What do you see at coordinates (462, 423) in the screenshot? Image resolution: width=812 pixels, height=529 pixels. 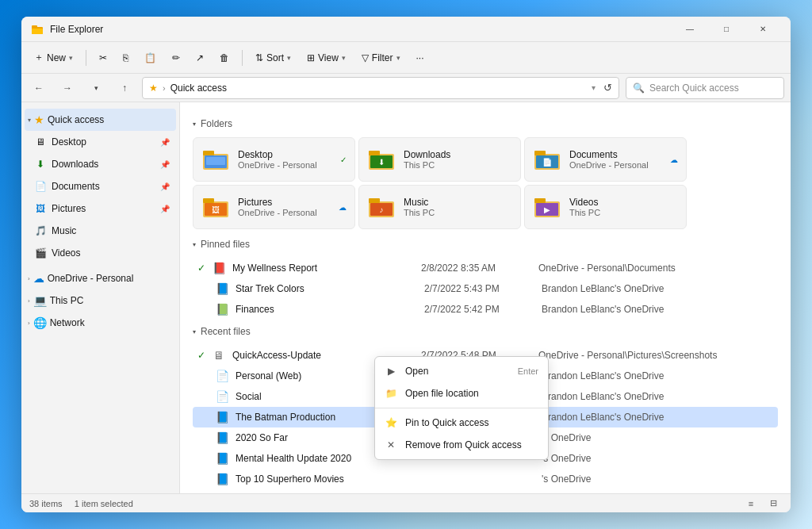 I see `context-pin: ⭐ Pin to Quick access` at bounding box center [462, 423].